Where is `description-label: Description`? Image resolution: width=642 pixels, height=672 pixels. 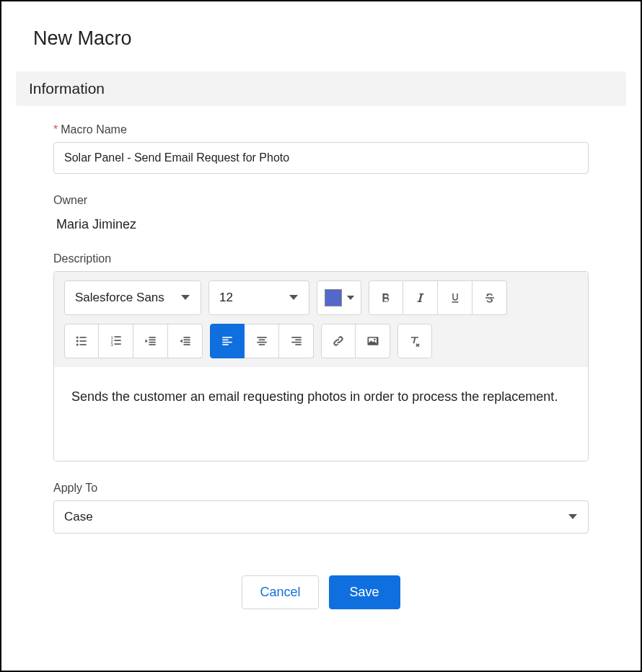
description-label: Description is located at coordinates (321, 259).